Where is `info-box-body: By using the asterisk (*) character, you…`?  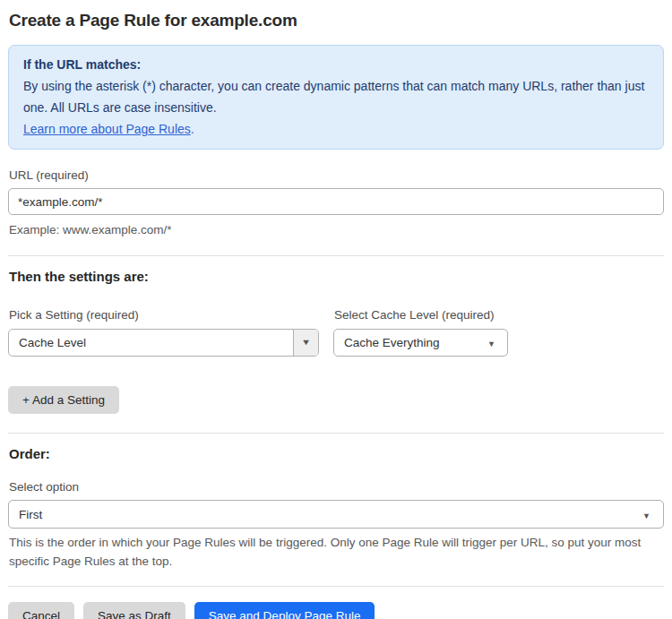
info-box-body: By using the asterisk (*) character, you… is located at coordinates (336, 97).